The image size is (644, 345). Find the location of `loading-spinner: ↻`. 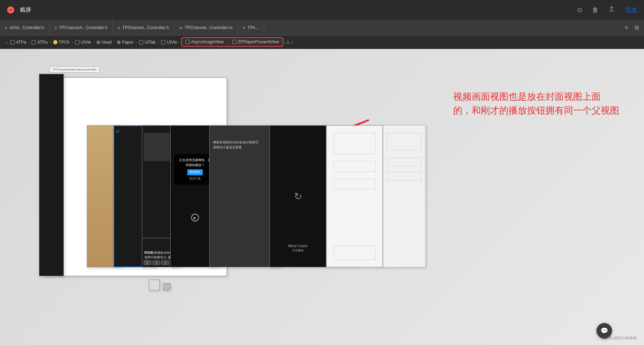

loading-spinner: ↻ is located at coordinates (298, 197).